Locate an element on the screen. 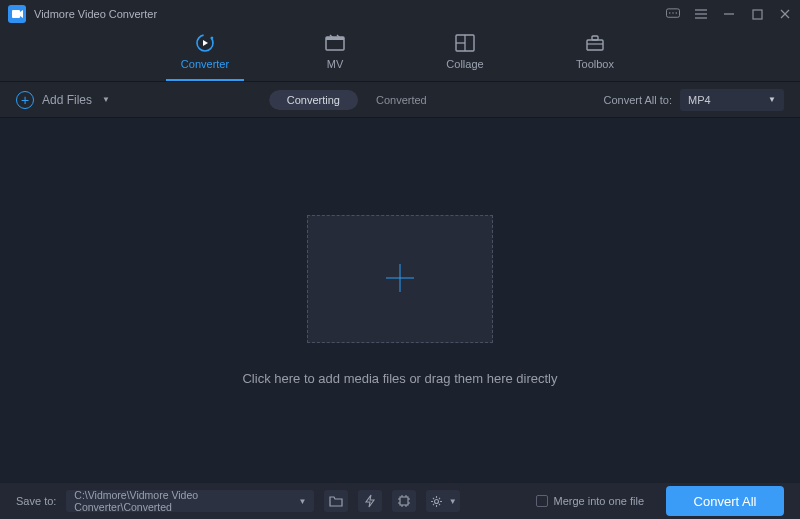 The height and width of the screenshot is (519, 800). merge-label: Merge into one file is located at coordinates (600, 501).